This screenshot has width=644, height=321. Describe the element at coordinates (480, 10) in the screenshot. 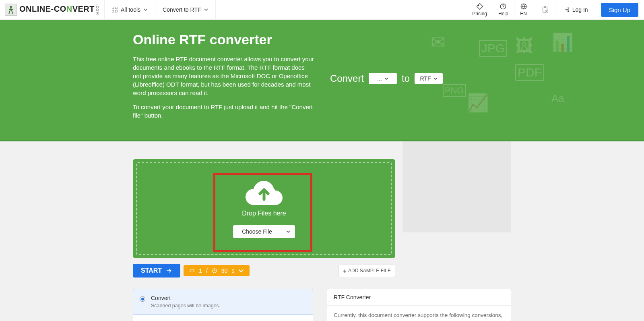

I see `pricing-link: Pricing` at that location.